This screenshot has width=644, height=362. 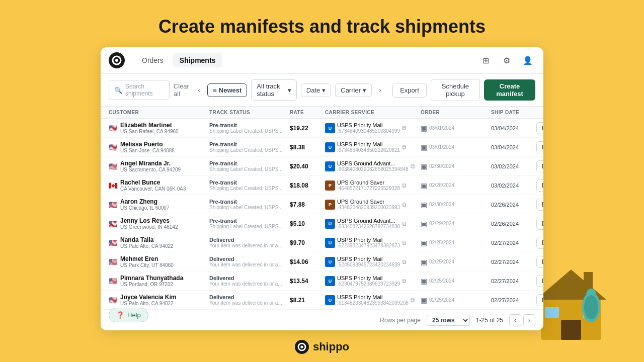 What do you see at coordinates (322, 147) in the screenshot?
I see `table-row: 🇺🇸 Melissa Puerto US San Jose, CA 94088 …` at bounding box center [322, 147].